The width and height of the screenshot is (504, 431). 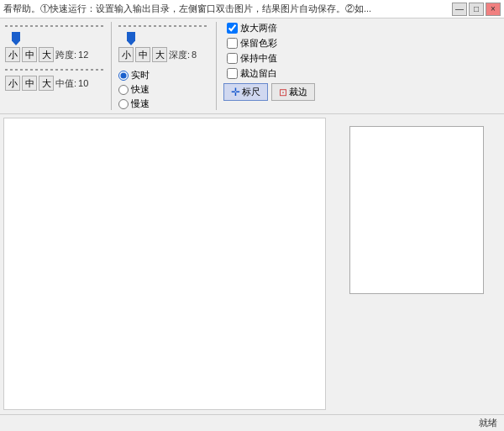 I want to click on title-text: 看帮助。①快速运行：设置输入输出目录，左侧窗口双击图片，结果图片自动保存。②如.…, so click(x=228, y=8).